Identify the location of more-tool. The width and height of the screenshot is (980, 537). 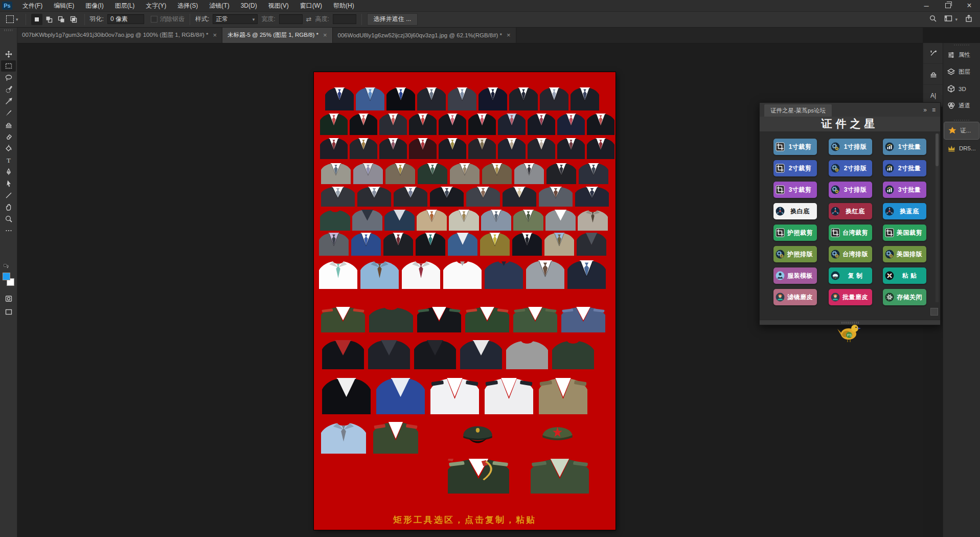
(8, 231).